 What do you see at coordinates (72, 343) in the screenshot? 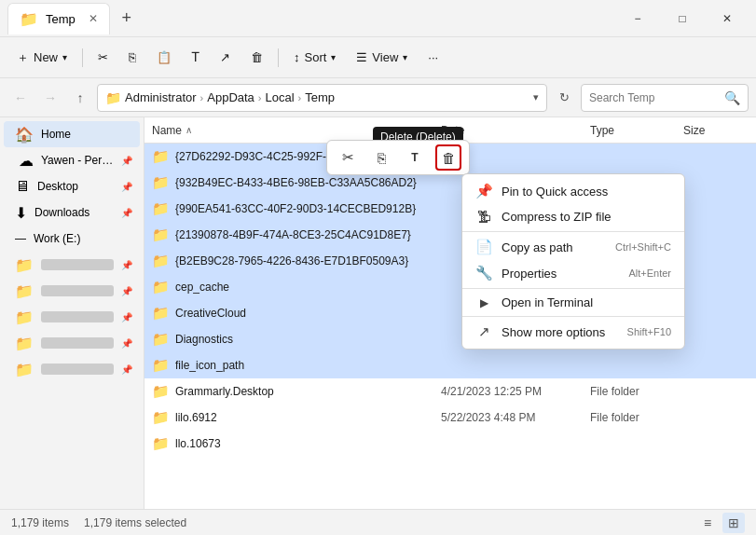
I see `sidebar-item-blurred-4: 📁 📌` at bounding box center [72, 343].